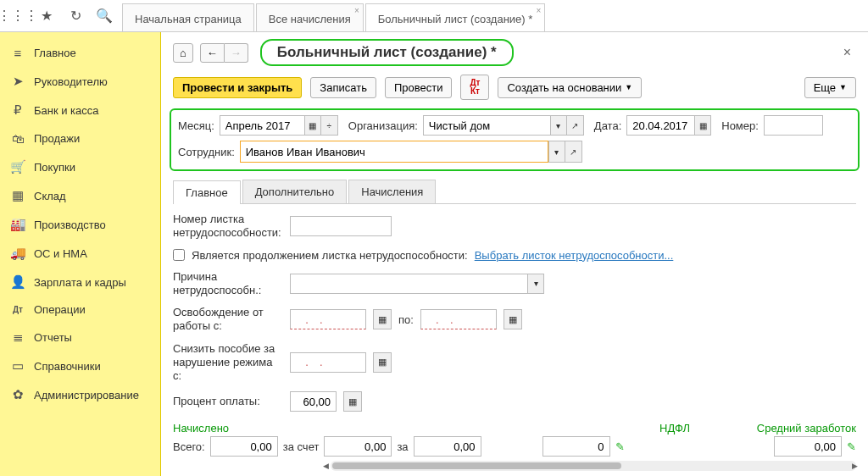  What do you see at coordinates (86, 395) in the screenshot?
I see `sidebar-item-label: Администрирование` at bounding box center [86, 395].